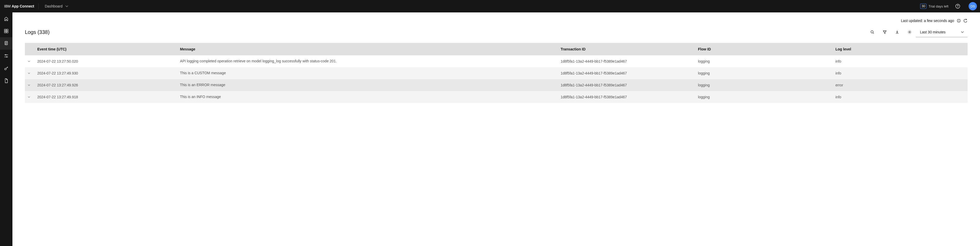 The width and height of the screenshot is (980, 246). What do you see at coordinates (109, 49) in the screenshot?
I see `col-event-time: Event time (UTC)` at bounding box center [109, 49].